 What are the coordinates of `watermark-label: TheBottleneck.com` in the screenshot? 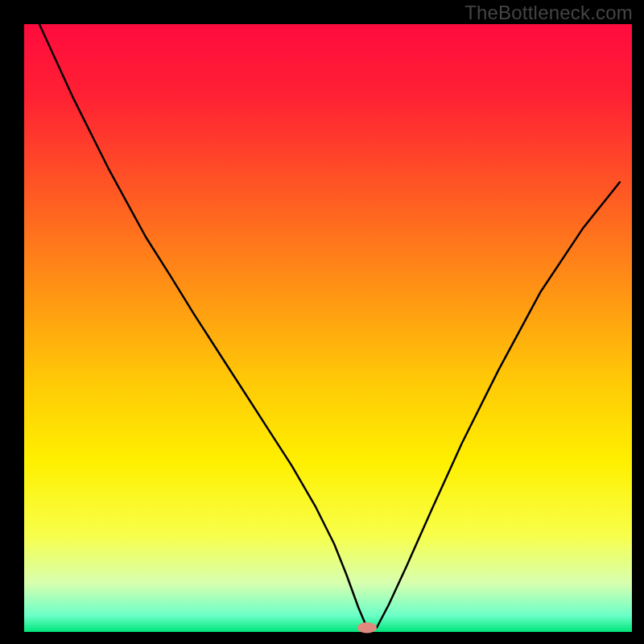 It's located at (549, 13).